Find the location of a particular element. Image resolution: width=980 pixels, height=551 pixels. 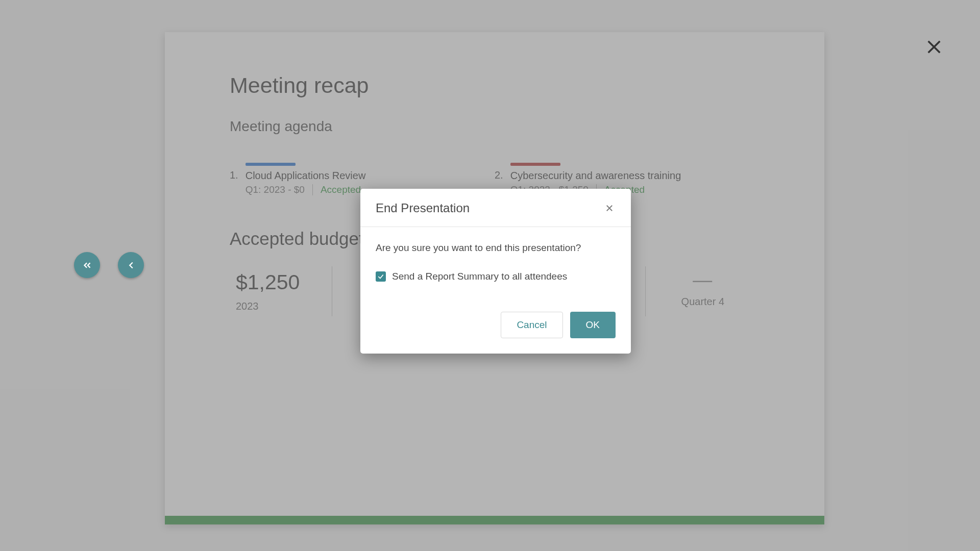

send-summary-label: Send a Report Summary to all attendees is located at coordinates (480, 277).